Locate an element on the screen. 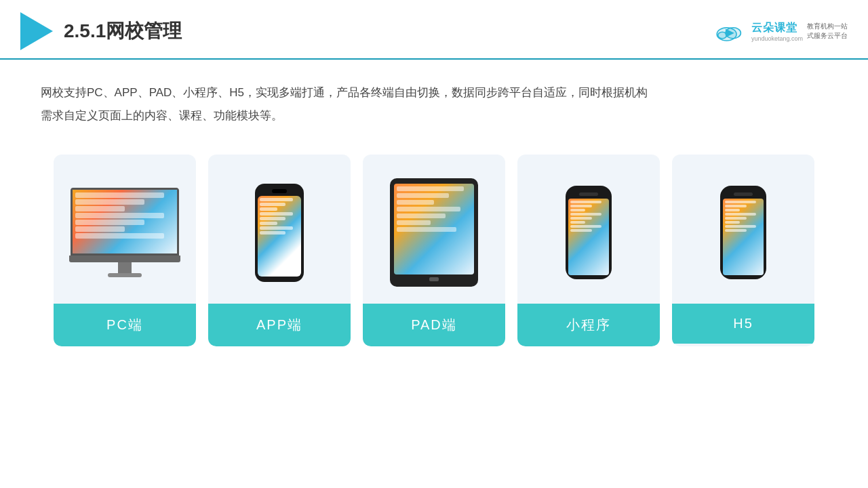 The width and height of the screenshot is (868, 488). sphone-notch is located at coordinates (589, 194).